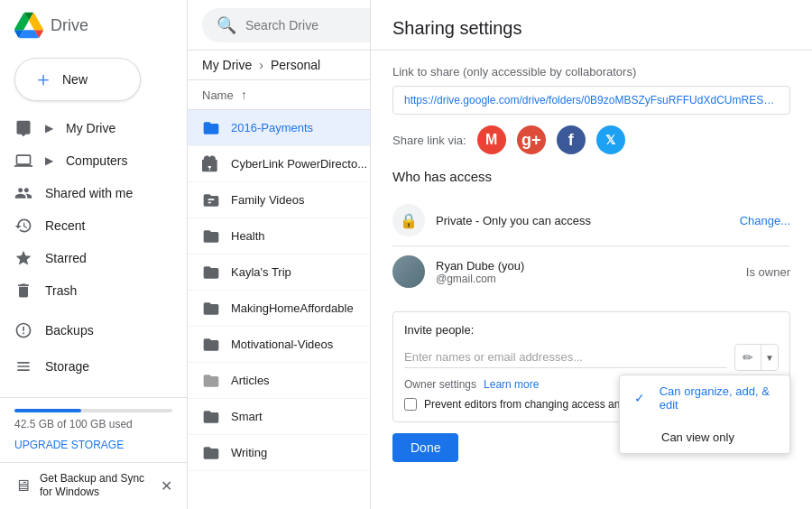 The image size is (812, 509). I want to click on lock-icon: 🔒, so click(409, 220).